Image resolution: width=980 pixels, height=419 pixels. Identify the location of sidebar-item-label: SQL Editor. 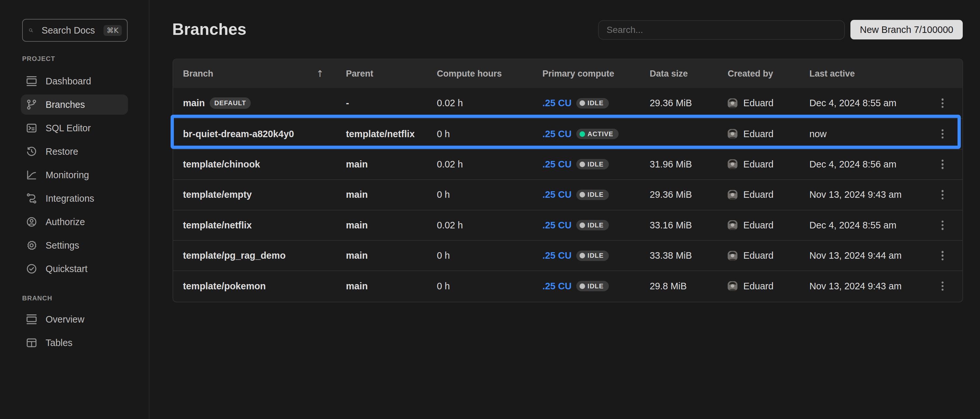
(68, 128).